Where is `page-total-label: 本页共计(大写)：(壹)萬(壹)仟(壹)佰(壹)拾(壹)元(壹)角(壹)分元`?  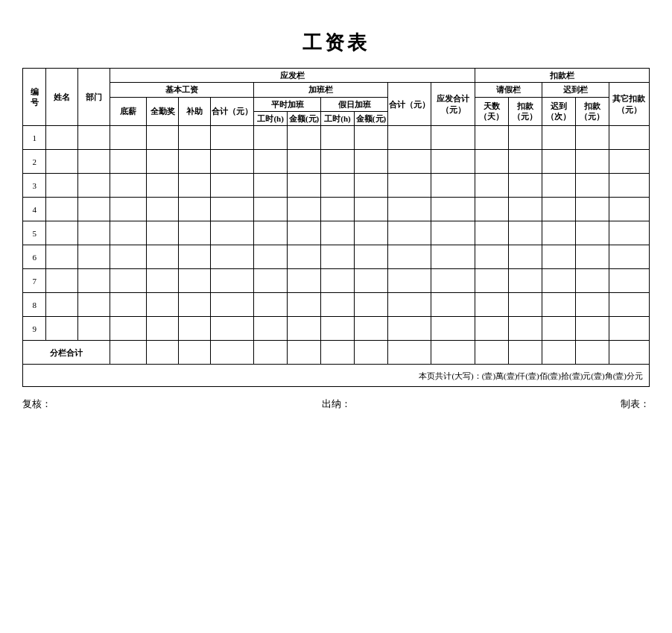
page-total-label: 本页共计(大写)：(壹)萬(壹)仟(壹)佰(壹)拾(壹)元(壹)角(壹)分元 is located at coordinates (337, 376).